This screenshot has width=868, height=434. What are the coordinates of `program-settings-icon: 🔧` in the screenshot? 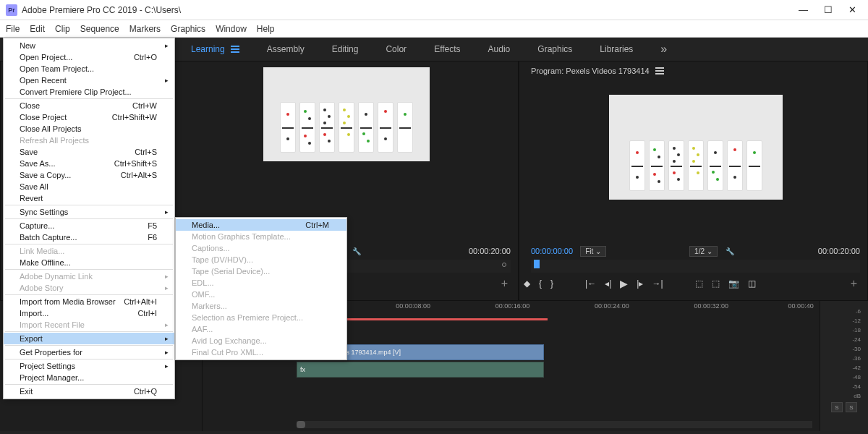 It's located at (730, 251).